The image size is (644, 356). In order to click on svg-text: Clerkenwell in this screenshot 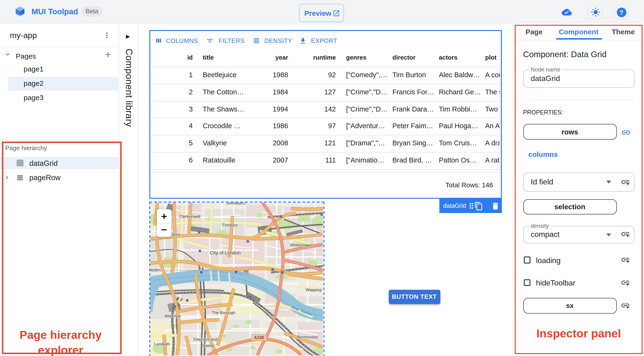, I will do `click(190, 216)`.